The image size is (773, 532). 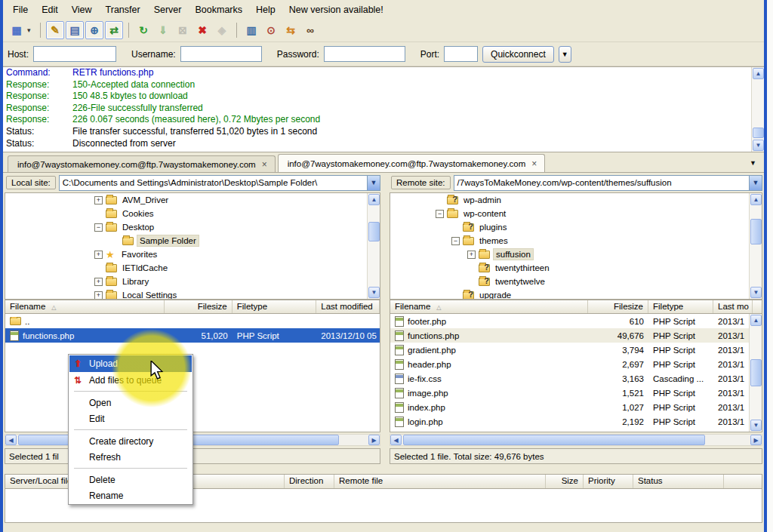 I want to click on remote-tree-scrollbar: ▲ ▼, so click(x=755, y=246).